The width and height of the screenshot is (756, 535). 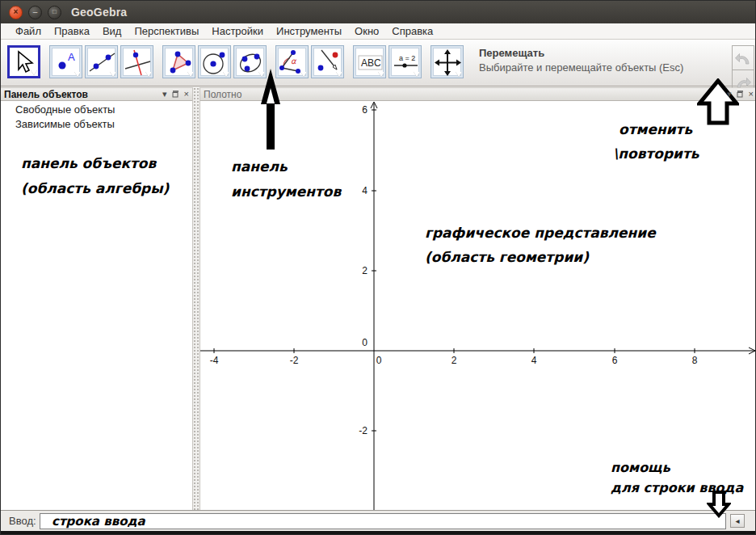 I want to click on y-tick-label: 6, so click(x=357, y=110).